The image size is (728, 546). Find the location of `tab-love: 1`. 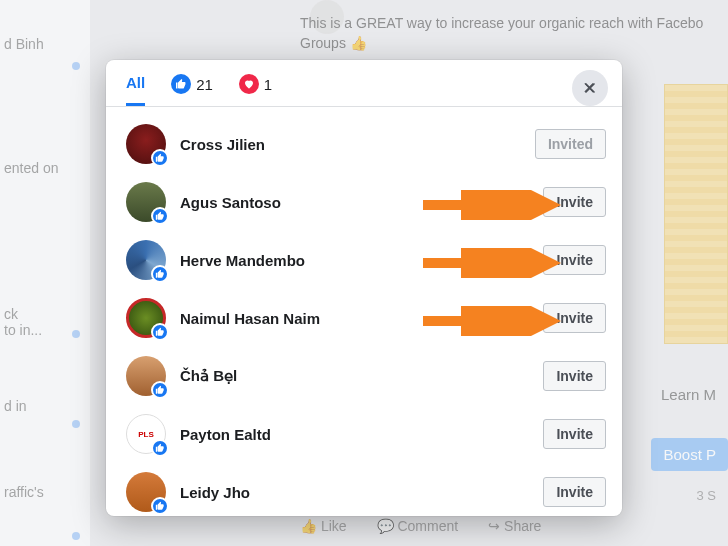

tab-love: 1 is located at coordinates (256, 90).